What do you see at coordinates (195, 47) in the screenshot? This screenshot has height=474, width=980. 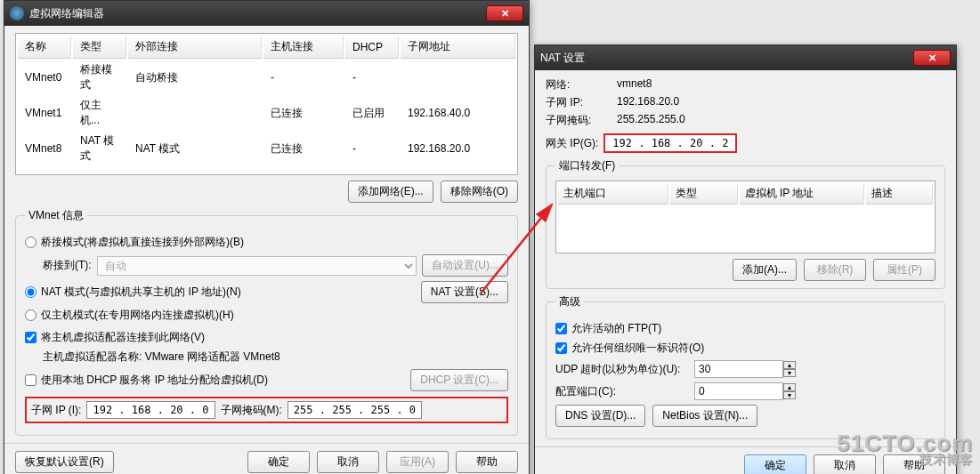 I see `col-ext: 外部连接` at bounding box center [195, 47].